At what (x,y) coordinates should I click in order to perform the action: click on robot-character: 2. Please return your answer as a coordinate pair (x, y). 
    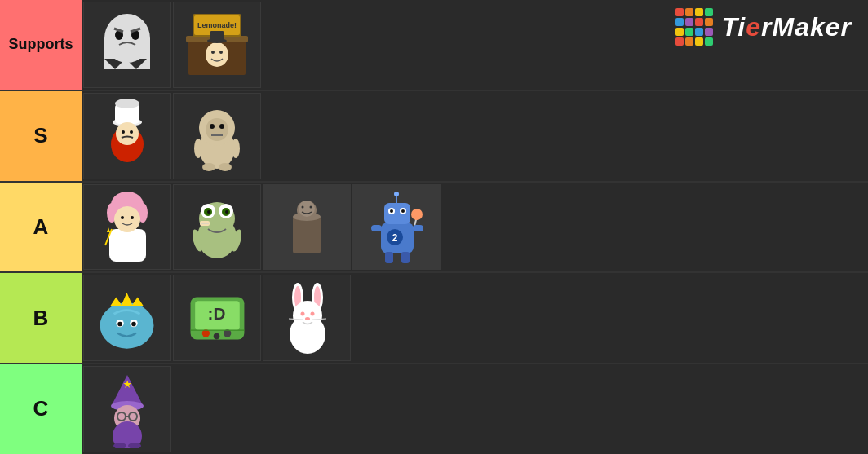
    Looking at the image, I should click on (396, 227).